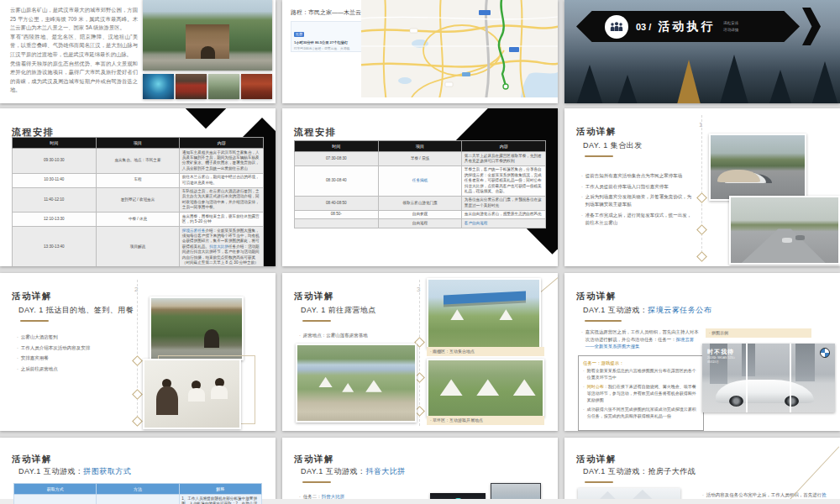 The width and height of the screenshot is (840, 504). Describe the element at coordinates (197, 328) in the screenshot. I see `photo-hotel` at that location.